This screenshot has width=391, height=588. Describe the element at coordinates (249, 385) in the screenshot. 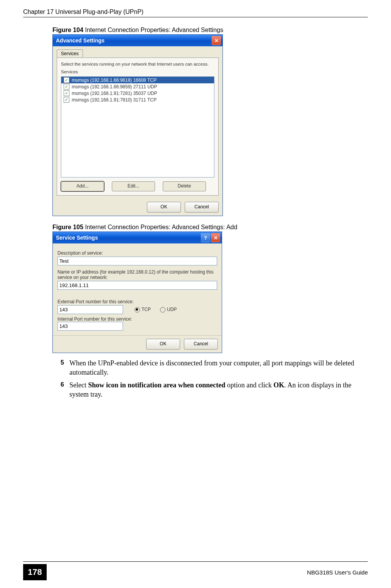

I see `step-text-part: option and click` at that location.